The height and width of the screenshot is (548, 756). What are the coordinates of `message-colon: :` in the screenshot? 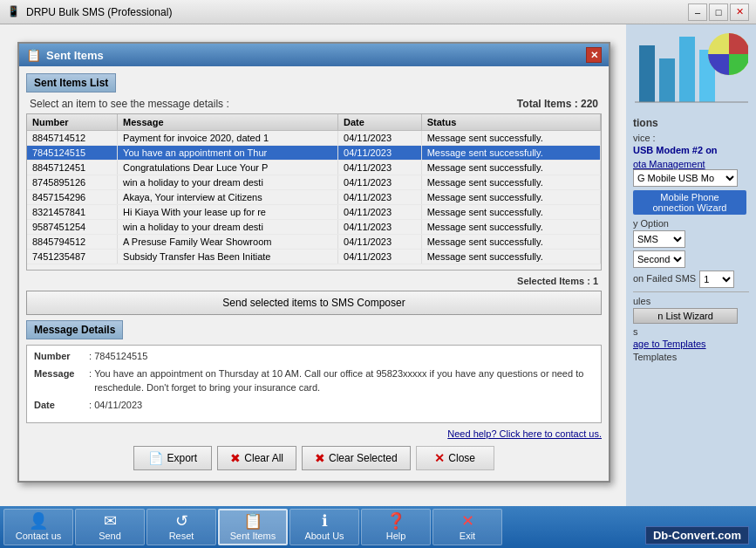 It's located at (91, 380).